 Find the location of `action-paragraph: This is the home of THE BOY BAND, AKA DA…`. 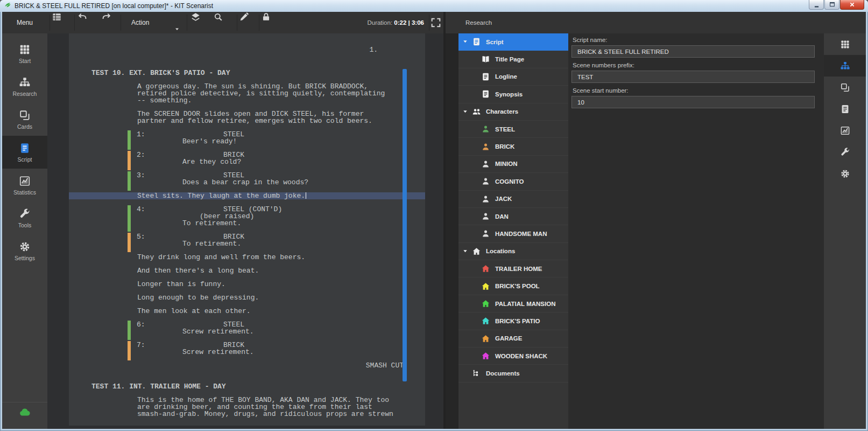

action-paragraph: This is the home of THE BOY BAND, AKA DA… is located at coordinates (247, 407).